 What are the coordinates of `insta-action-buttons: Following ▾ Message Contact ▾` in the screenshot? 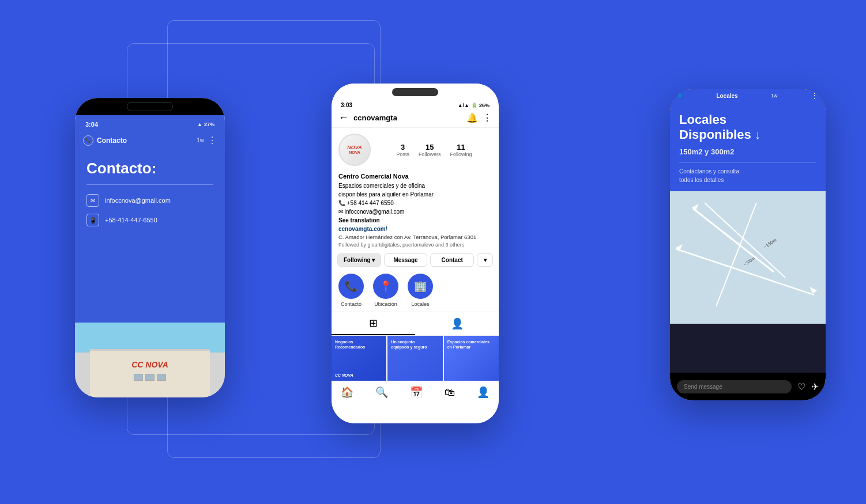 It's located at (415, 263).